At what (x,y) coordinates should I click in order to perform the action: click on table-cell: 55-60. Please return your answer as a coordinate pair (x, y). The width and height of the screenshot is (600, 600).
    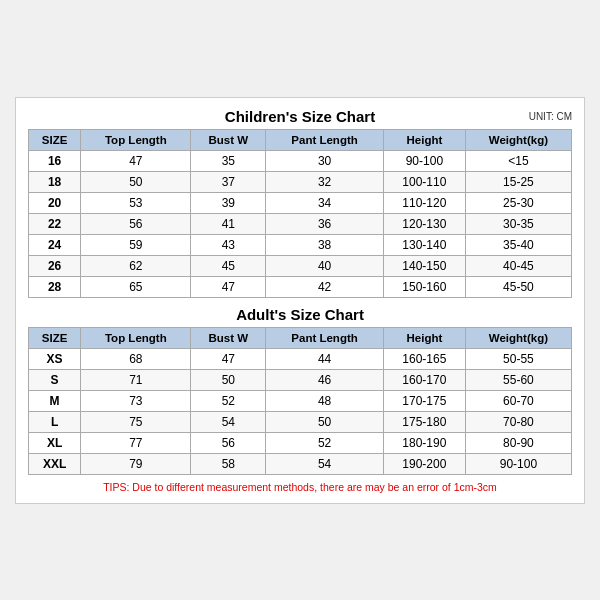
    Looking at the image, I should click on (518, 380).